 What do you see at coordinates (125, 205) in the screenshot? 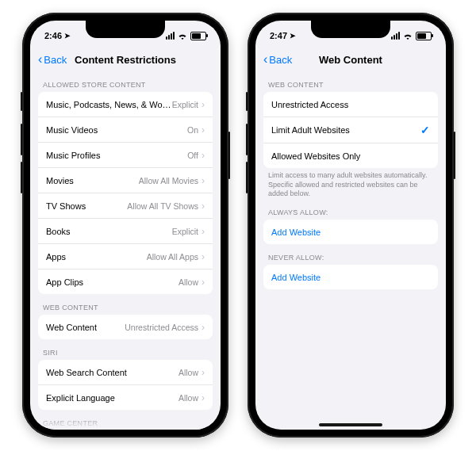
I see `row-tv-shows: TV Shows Allow All TV Shows ›` at bounding box center [125, 205].